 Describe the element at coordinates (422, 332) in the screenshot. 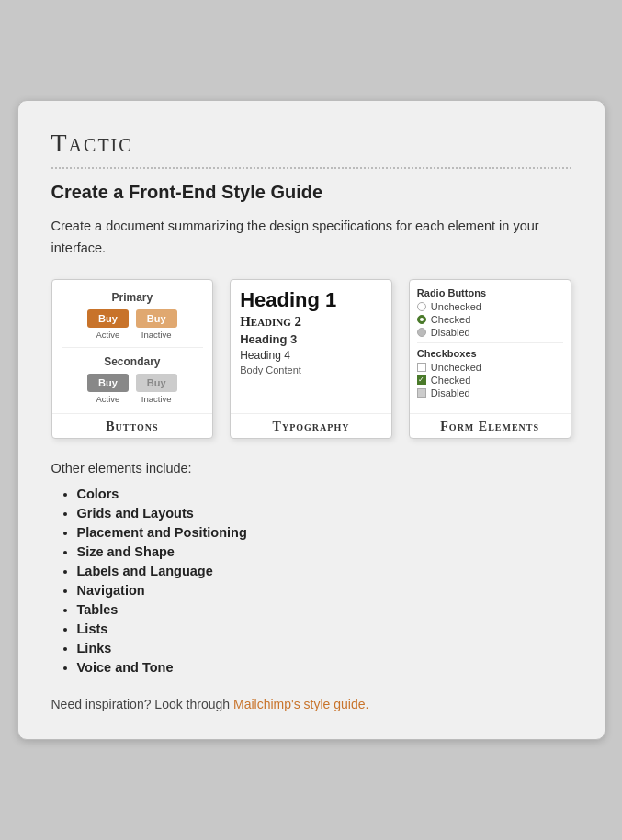

I see `radio-disabled-icon` at that location.